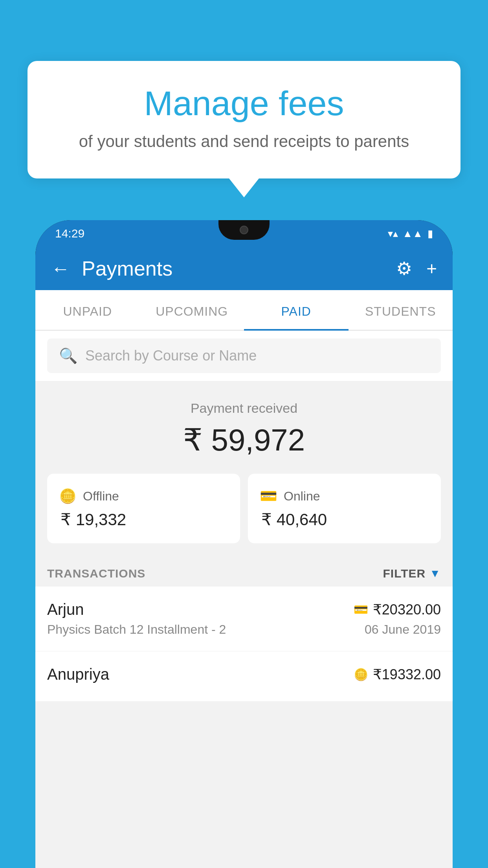 This screenshot has height=868, width=488. I want to click on offline-card-header: 🪙 Offline, so click(144, 496).